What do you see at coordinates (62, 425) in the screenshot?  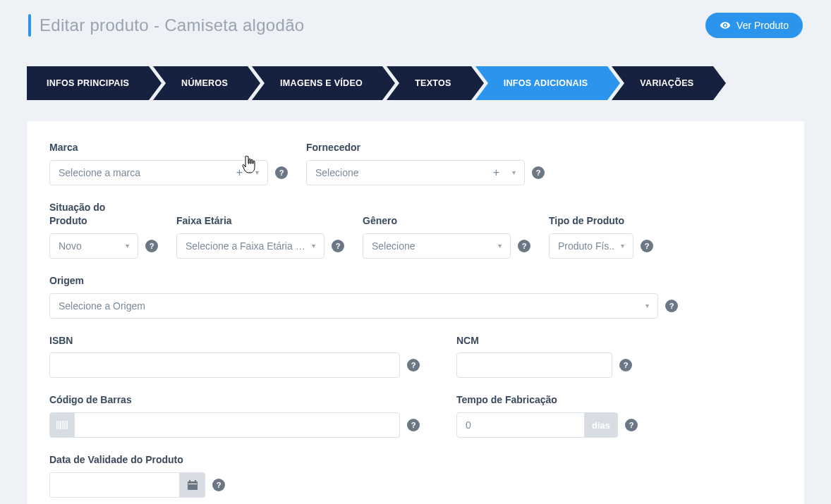 I see `barcode-icon` at bounding box center [62, 425].